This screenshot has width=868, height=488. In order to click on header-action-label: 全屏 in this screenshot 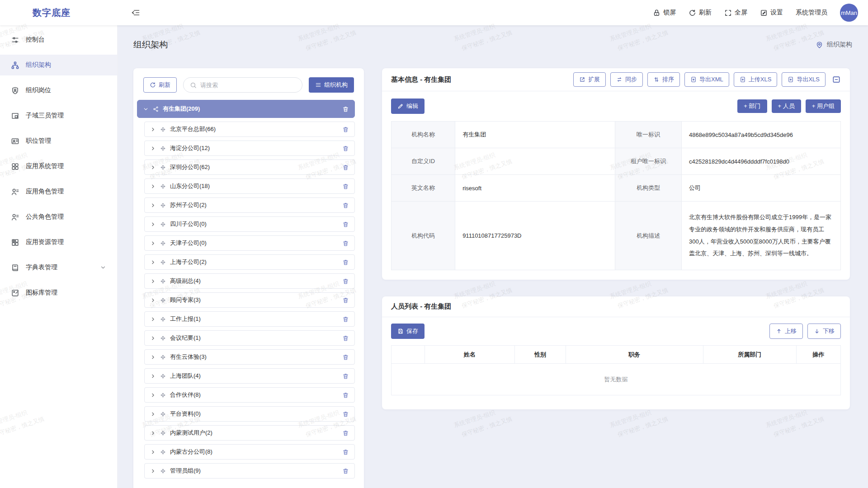, I will do `click(741, 13)`.